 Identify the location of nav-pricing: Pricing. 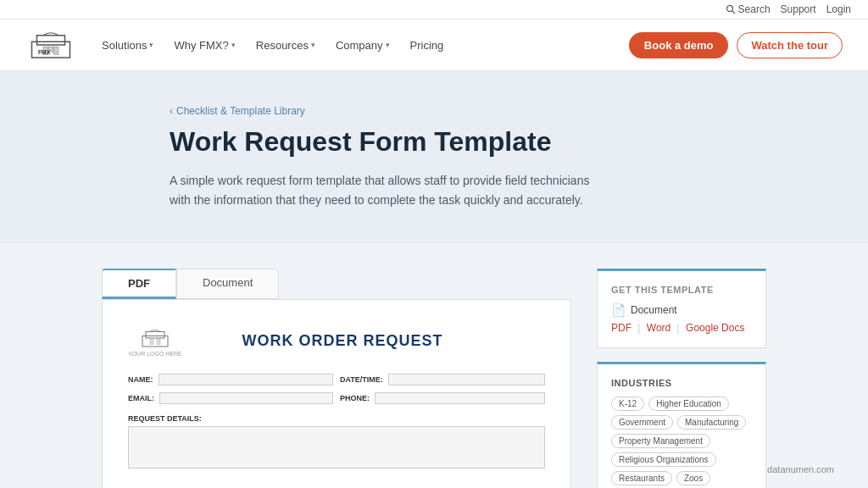
(427, 46).